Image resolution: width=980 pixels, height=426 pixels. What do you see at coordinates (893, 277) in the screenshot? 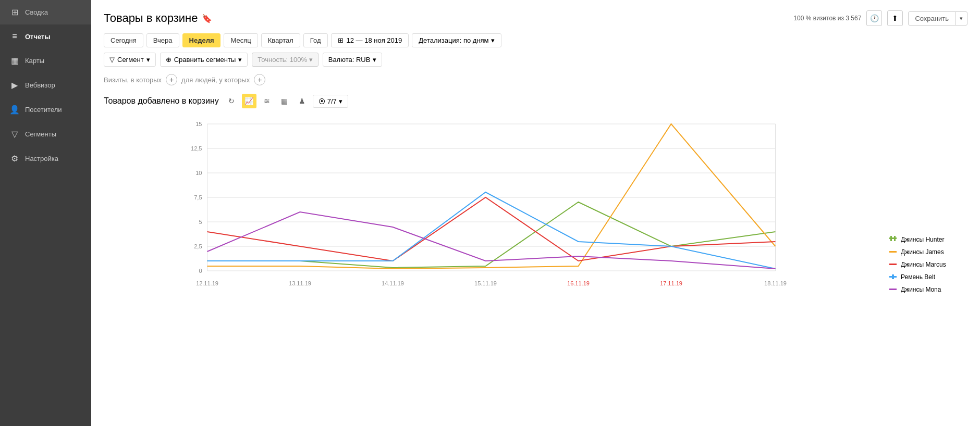
I see `legend-color-belt` at bounding box center [893, 277].